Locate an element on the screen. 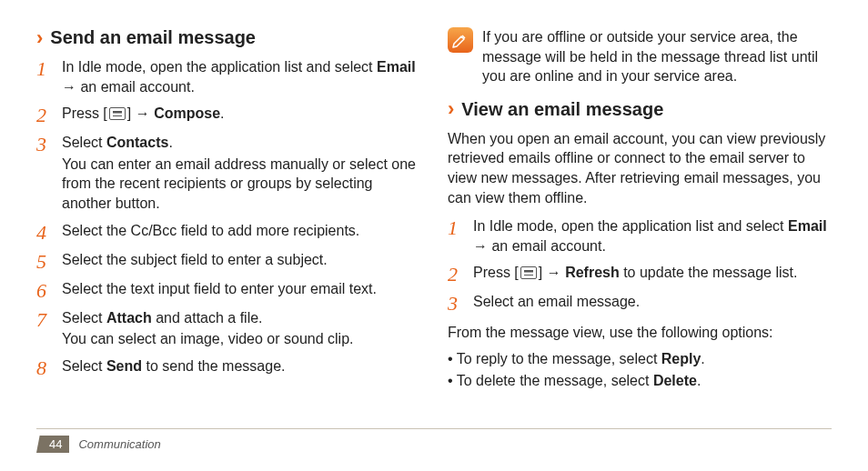  heading-text: Send an email message is located at coordinates (153, 38).